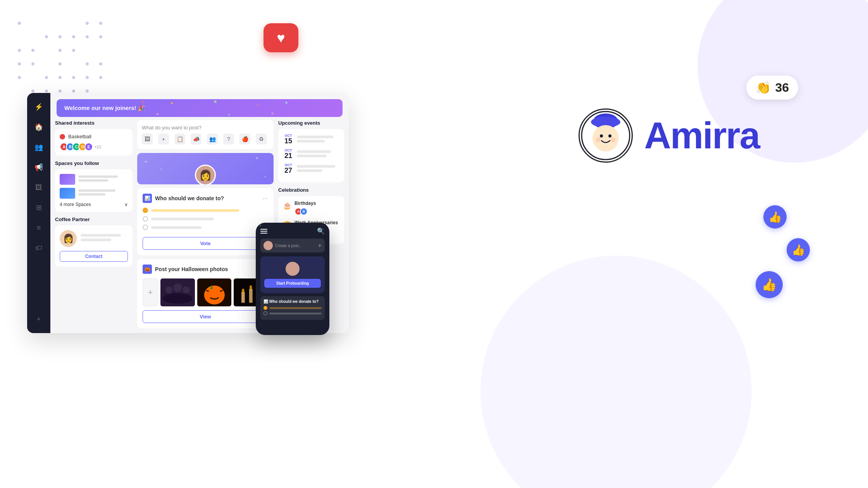  Describe the element at coordinates (150, 292) in the screenshot. I see `add-photo-button: +` at that location.